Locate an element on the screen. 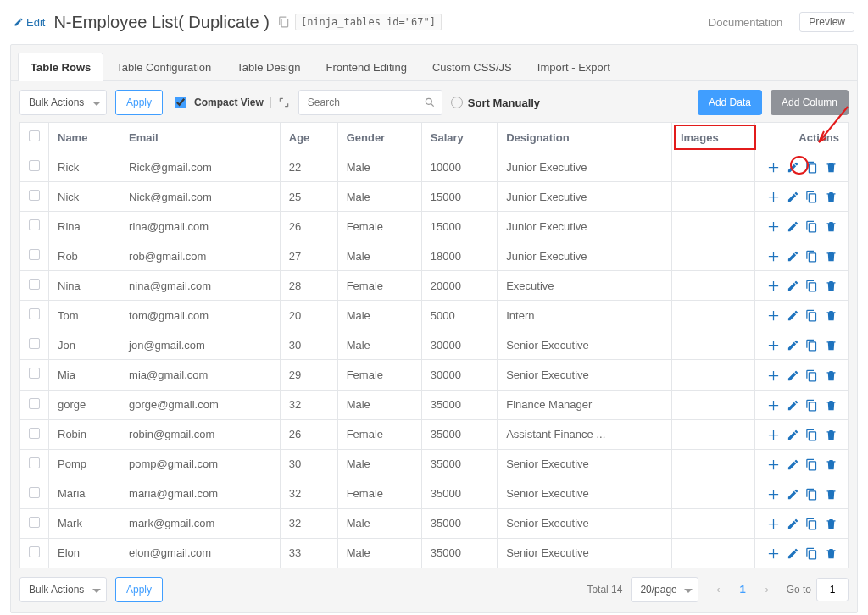 Image resolution: width=868 pixels, height=615 pixels. tab-table-rows: Table Rows is located at coordinates (61, 67).